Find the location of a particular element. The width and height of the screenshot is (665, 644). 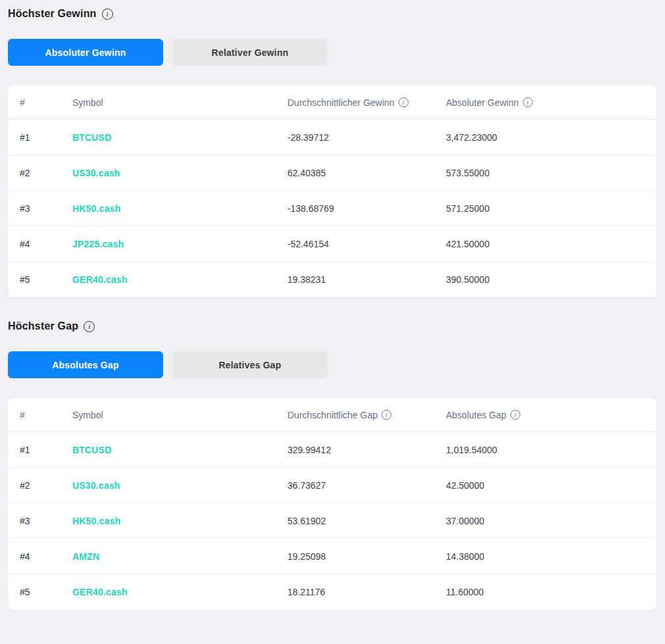

gewinn-tab-group: Absoluter Gewinn Relativer Gewinn is located at coordinates (332, 53).